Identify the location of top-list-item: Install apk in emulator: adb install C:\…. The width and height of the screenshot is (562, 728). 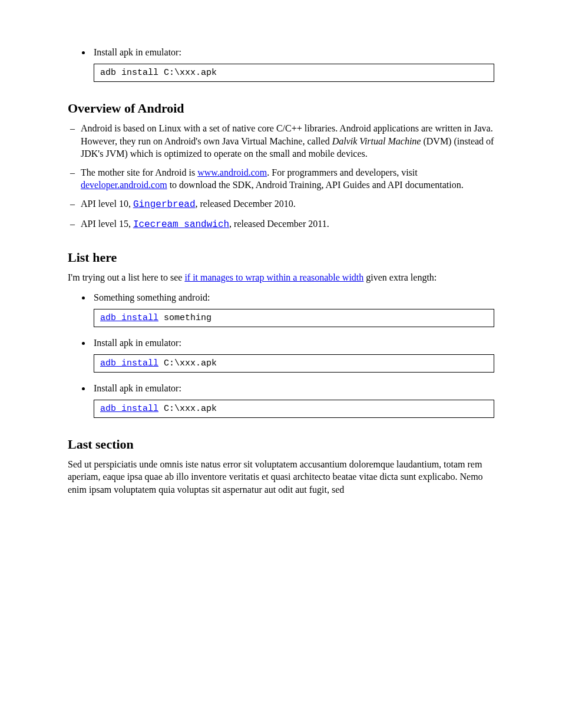
(293, 65).